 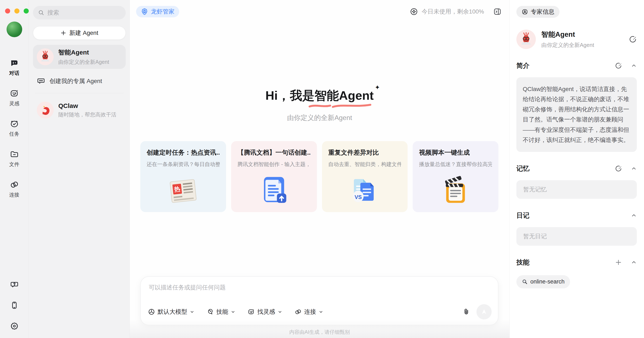 I want to click on message-input, so click(x=320, y=290).